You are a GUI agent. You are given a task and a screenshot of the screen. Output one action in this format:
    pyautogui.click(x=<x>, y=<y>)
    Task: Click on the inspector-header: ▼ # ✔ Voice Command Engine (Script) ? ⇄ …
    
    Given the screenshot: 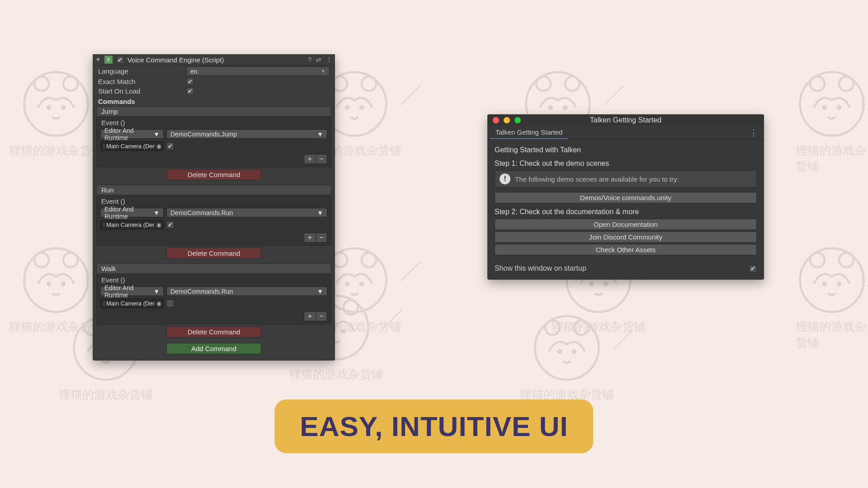 What is the action you would take?
    pyautogui.click(x=214, y=60)
    